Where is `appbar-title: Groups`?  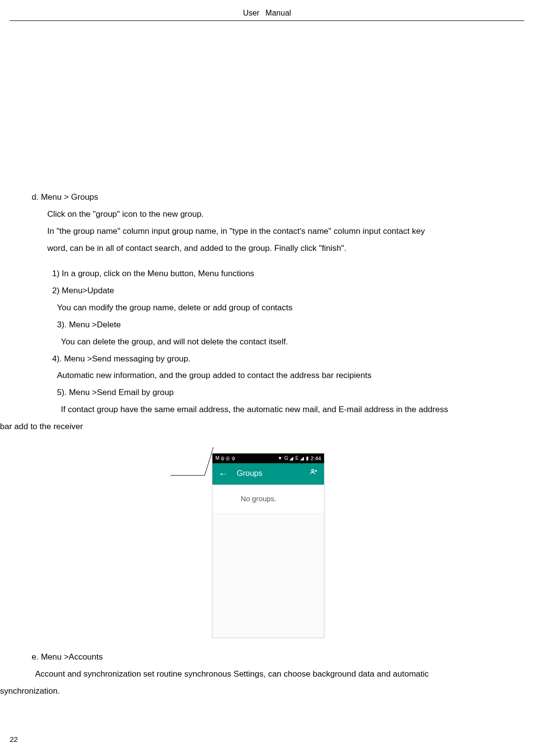
appbar-title: Groups is located at coordinates (273, 473).